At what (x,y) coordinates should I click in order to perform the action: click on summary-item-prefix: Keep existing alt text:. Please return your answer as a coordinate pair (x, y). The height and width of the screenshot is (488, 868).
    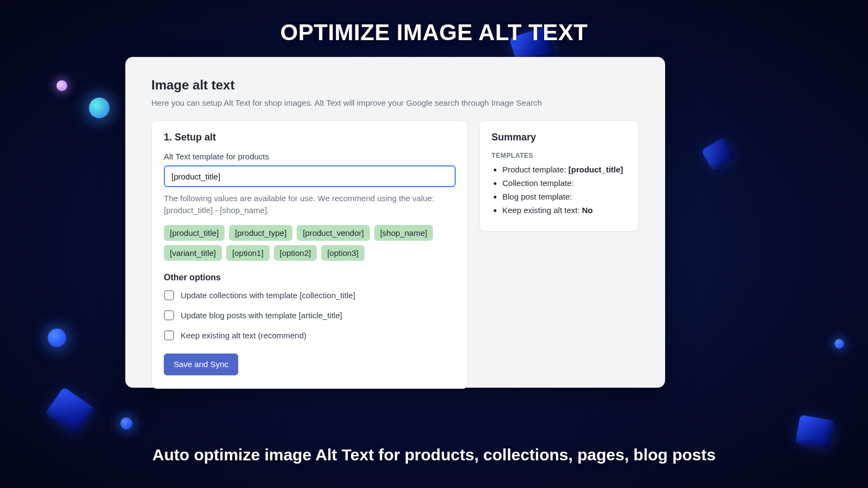
    Looking at the image, I should click on (542, 210).